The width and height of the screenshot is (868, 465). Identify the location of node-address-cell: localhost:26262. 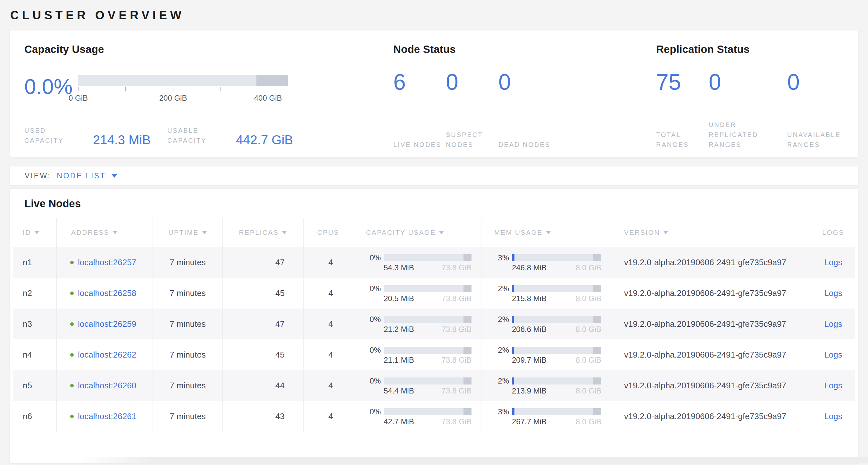
(104, 355).